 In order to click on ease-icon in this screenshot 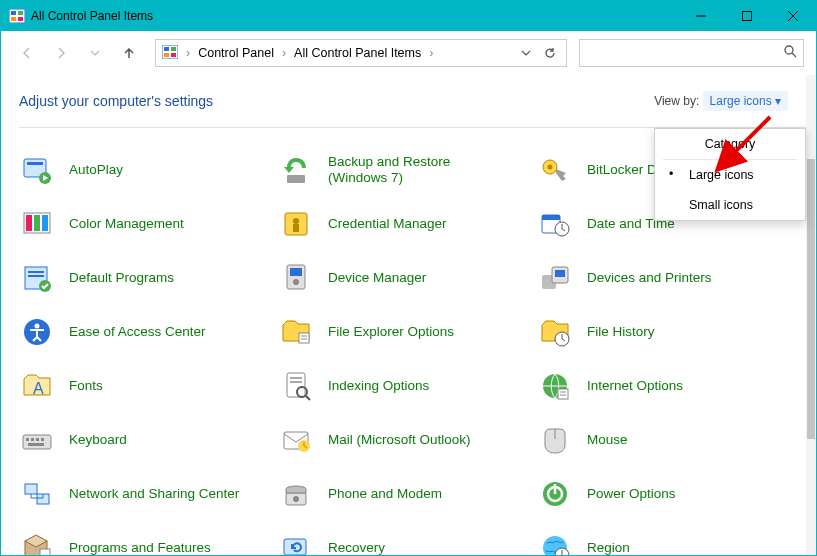, I will do `click(37, 332)`.